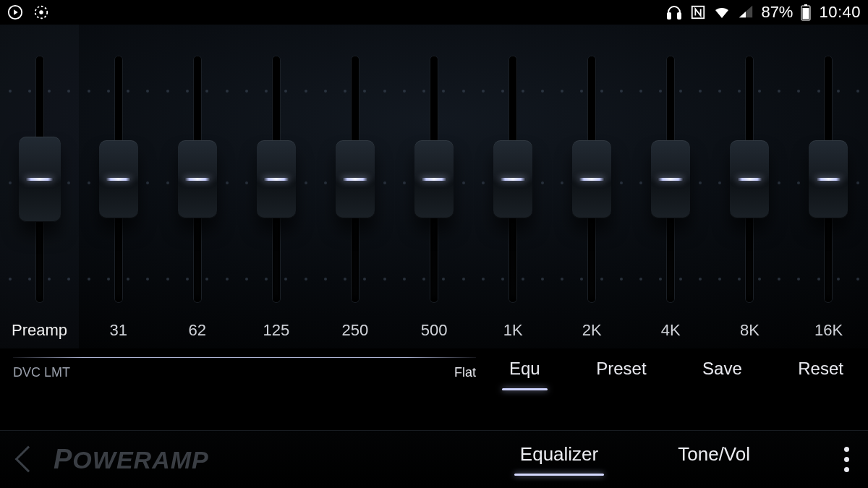 The height and width of the screenshot is (488, 868). Describe the element at coordinates (828, 179) in the screenshot. I see `band-16K-track` at that location.